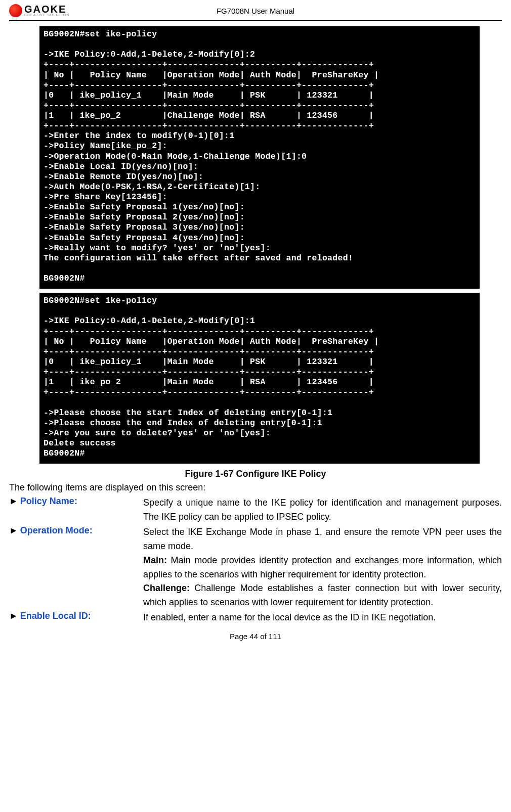  I want to click on definition-enable-local-id: ►Enable Local ID: If enabled, enter a na…, so click(256, 618).